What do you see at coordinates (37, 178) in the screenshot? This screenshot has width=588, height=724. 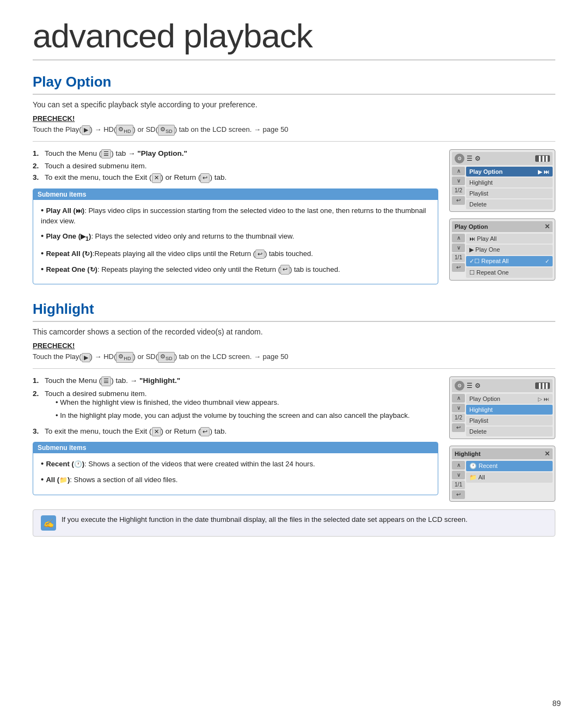 I see `step-num-3: 3.` at bounding box center [37, 178].